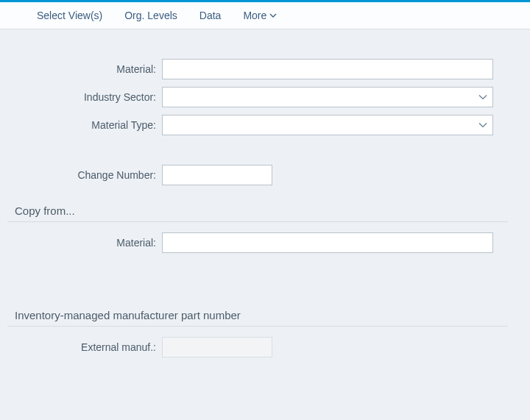  What do you see at coordinates (151, 15) in the screenshot?
I see `org-levels-label: Org. Levels` at bounding box center [151, 15].